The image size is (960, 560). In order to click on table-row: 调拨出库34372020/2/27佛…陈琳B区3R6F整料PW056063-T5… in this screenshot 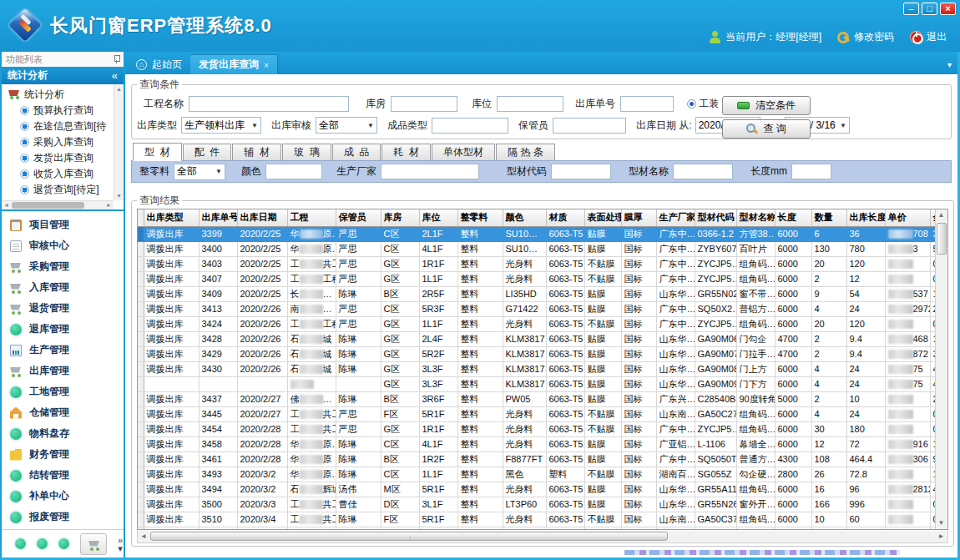, I will do `click(543, 399)`.